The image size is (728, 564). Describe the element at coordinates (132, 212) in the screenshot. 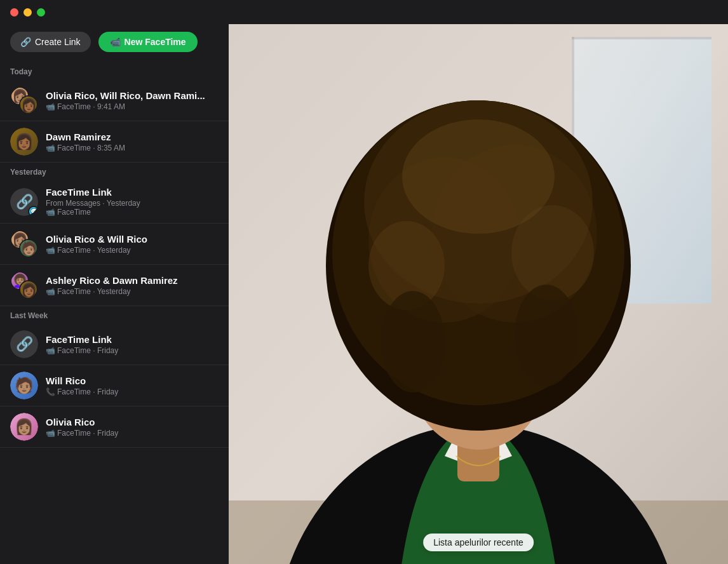

I see `call-detail-sub: 📹 FaceTime` at that location.